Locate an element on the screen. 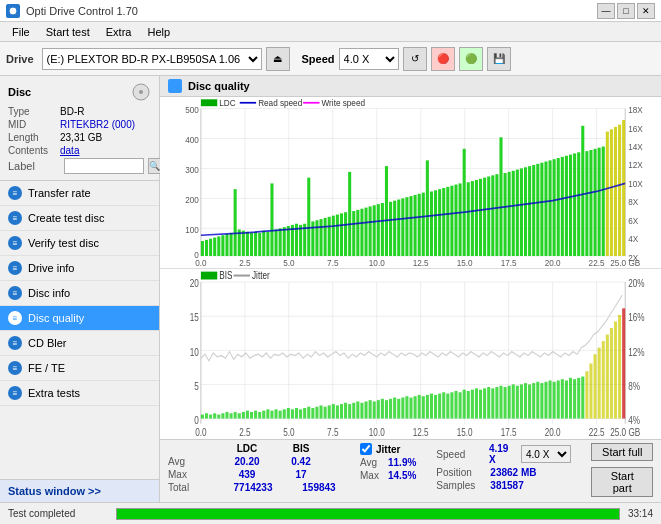  sidebar-item-fe-te: ≡ FE / TE is located at coordinates (80, 368).